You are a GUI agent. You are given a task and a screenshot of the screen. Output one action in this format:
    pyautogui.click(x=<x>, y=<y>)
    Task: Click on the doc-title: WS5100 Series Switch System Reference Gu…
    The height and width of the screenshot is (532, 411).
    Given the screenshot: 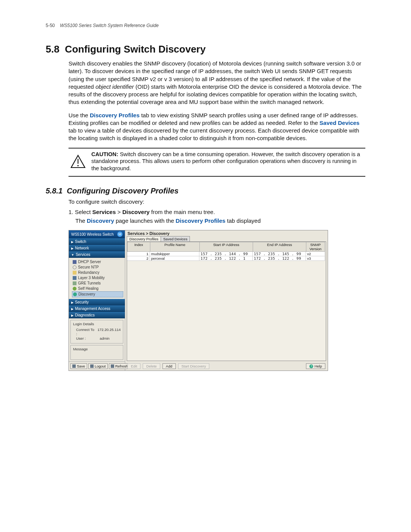 What is the action you would take?
    pyautogui.click(x=109, y=26)
    